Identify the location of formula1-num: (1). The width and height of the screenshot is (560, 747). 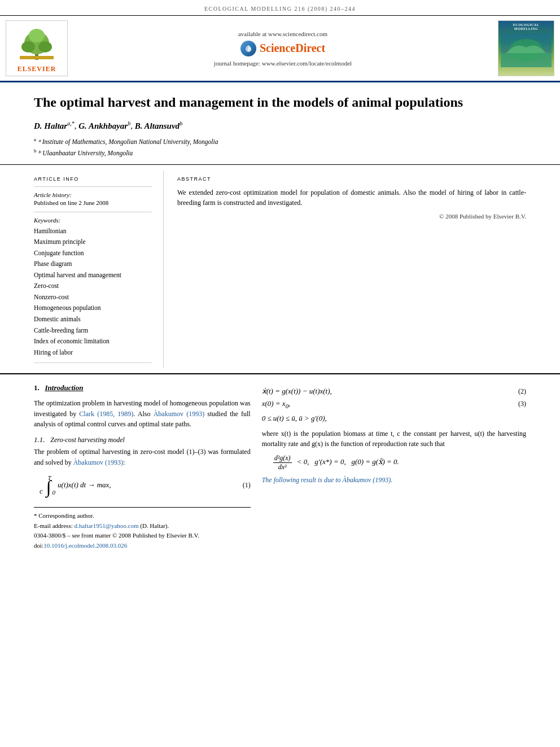
(242, 486).